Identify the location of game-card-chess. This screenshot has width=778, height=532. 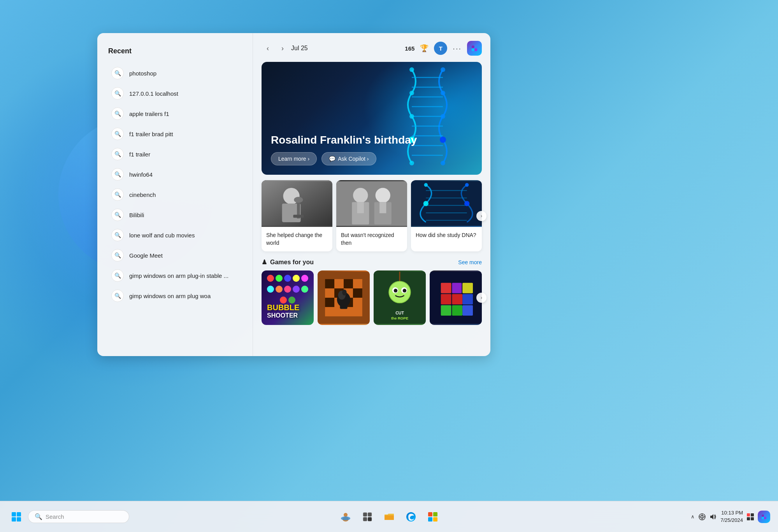
(344, 298).